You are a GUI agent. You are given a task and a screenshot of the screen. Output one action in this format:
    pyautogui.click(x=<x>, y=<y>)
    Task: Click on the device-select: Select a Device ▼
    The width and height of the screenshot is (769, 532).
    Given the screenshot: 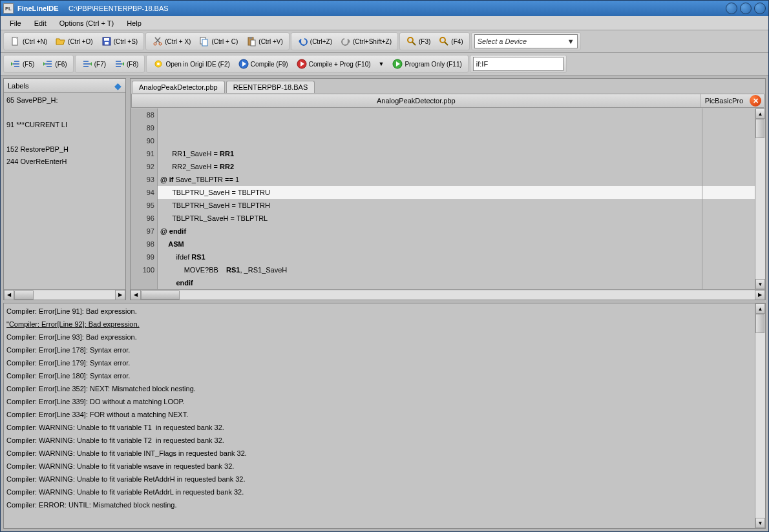 What is the action you would take?
    pyautogui.click(x=526, y=41)
    